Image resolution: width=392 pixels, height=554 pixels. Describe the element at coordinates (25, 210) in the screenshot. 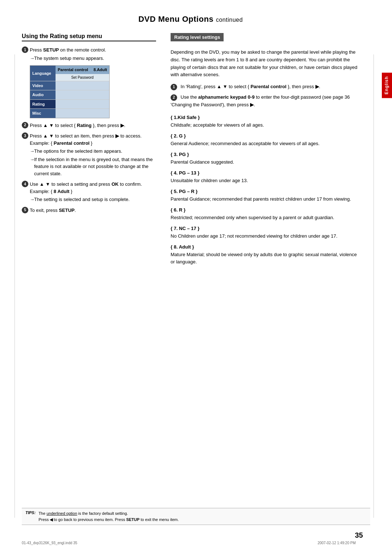

I see `step-5-number: 5` at that location.